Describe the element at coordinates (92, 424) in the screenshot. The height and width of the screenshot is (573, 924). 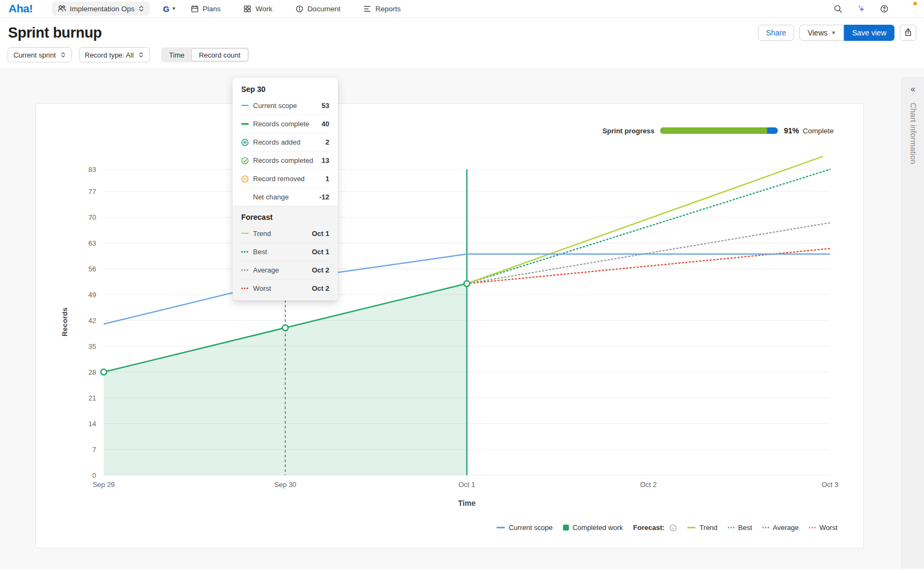
I see `y-tick-label: 14` at that location.